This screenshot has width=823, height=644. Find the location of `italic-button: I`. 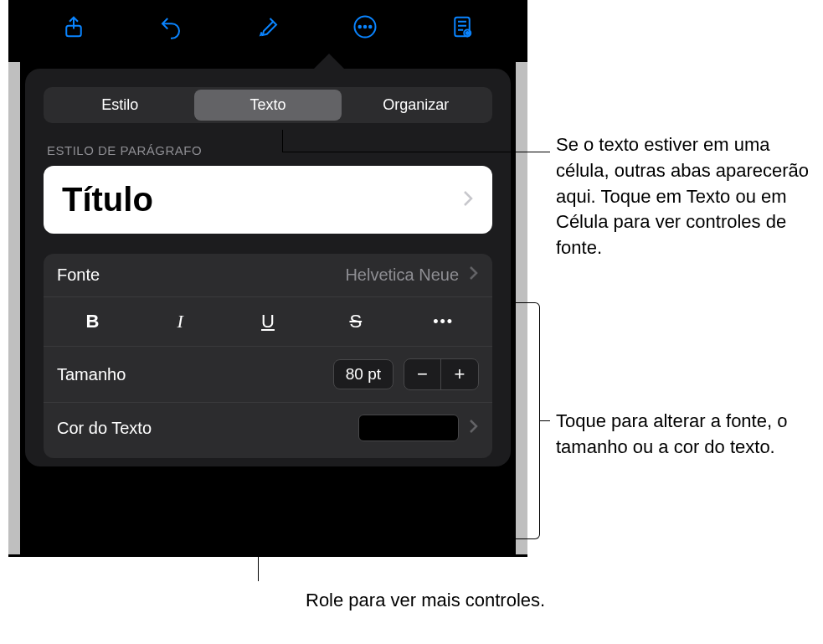

italic-button: I is located at coordinates (181, 322).